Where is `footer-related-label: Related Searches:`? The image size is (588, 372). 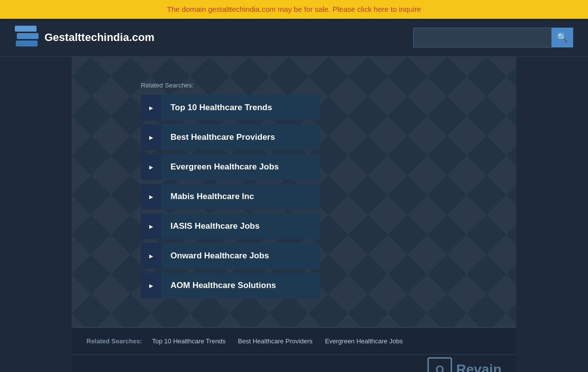
footer-related-label: Related Searches: is located at coordinates (115, 341).